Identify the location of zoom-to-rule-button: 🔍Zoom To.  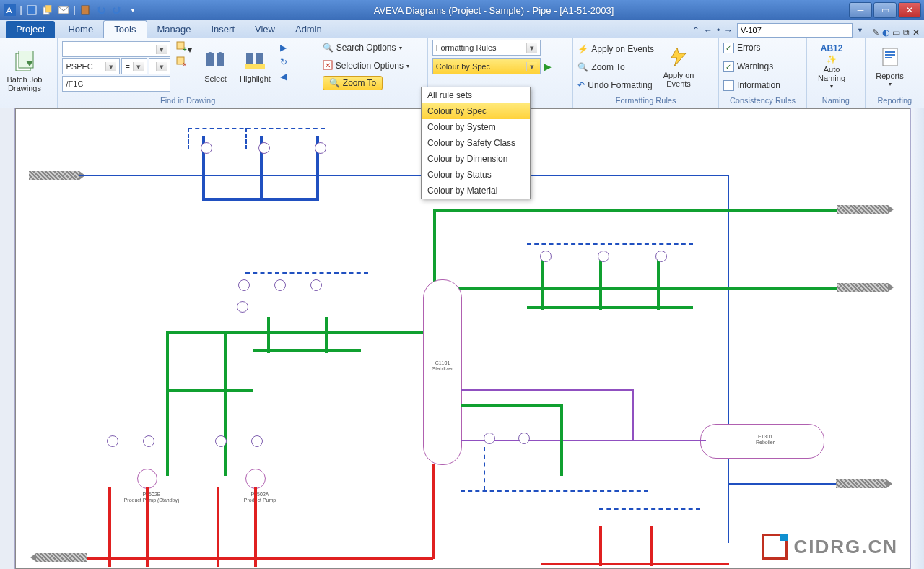
(616, 67).